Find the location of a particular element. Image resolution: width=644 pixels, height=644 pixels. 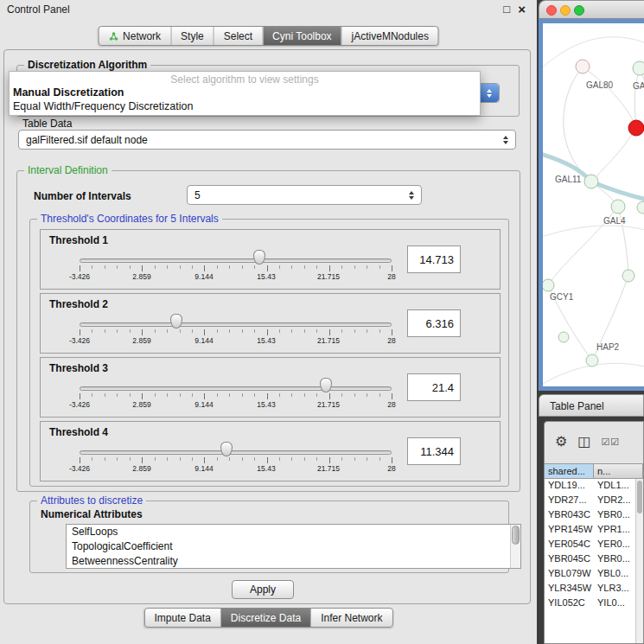

float-window-icon: □ is located at coordinates (507, 10).